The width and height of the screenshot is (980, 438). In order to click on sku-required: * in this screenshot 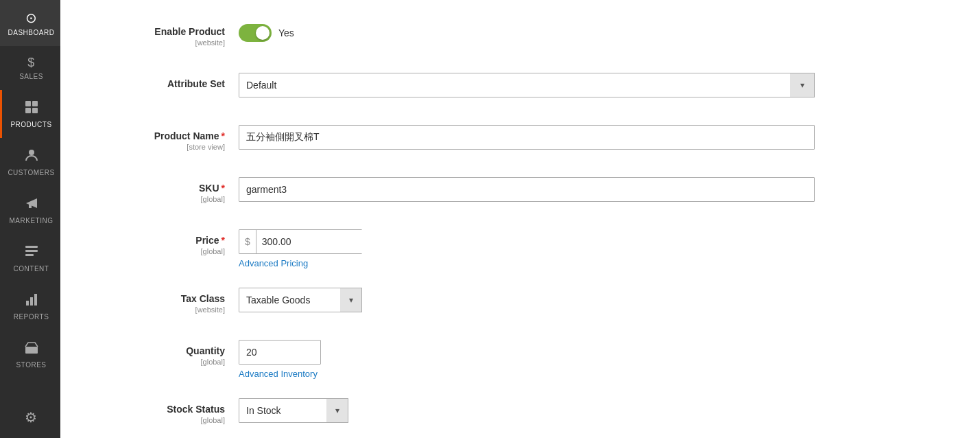, I will do `click(224, 188)`.